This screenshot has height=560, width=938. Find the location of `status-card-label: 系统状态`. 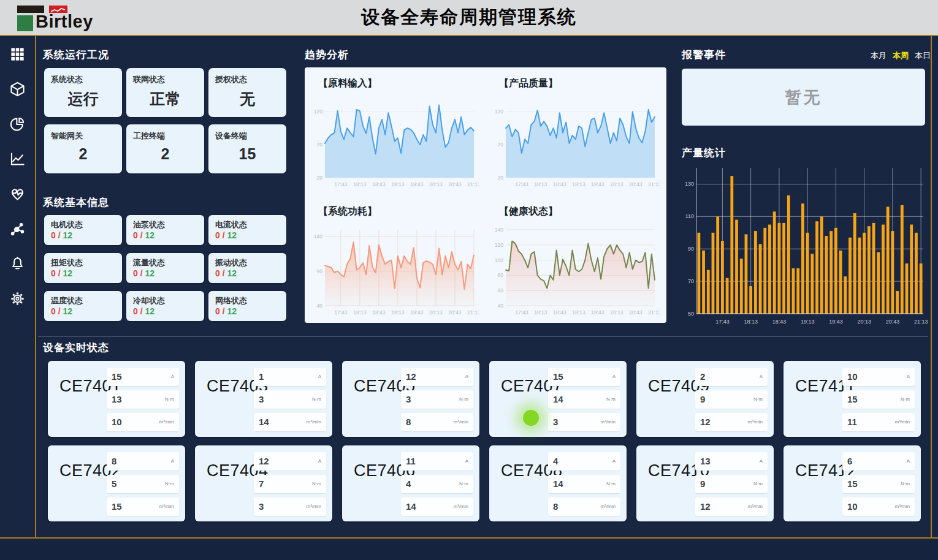

status-card-label: 系统状态 is located at coordinates (67, 80).